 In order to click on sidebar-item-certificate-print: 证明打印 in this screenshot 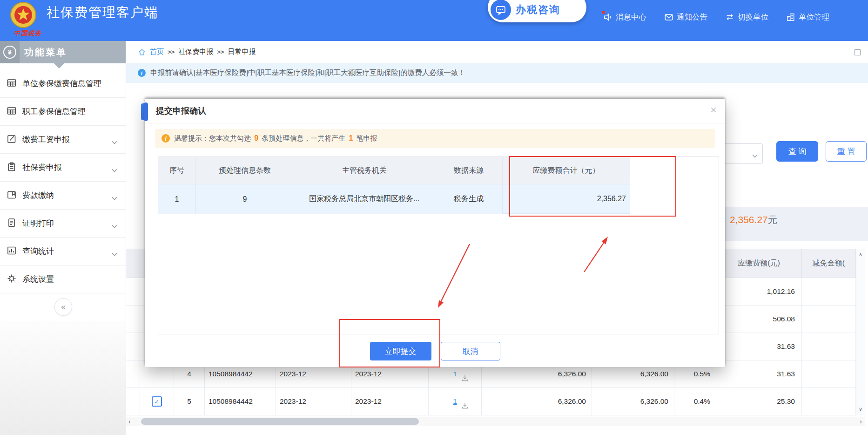, I will do `click(63, 224)`.